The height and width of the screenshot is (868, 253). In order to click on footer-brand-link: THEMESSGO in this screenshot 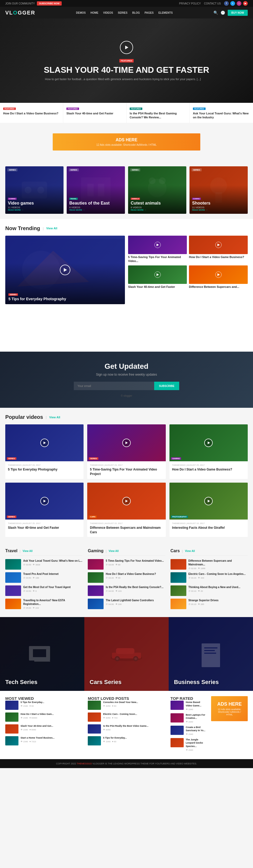, I will do `click(84, 764)`.